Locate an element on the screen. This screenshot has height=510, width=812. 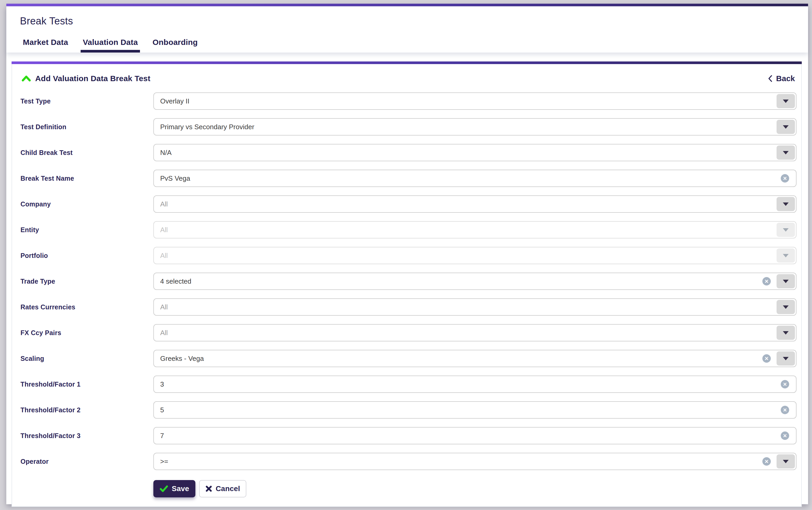
form-actions: Save Cancel is located at coordinates (475, 489).